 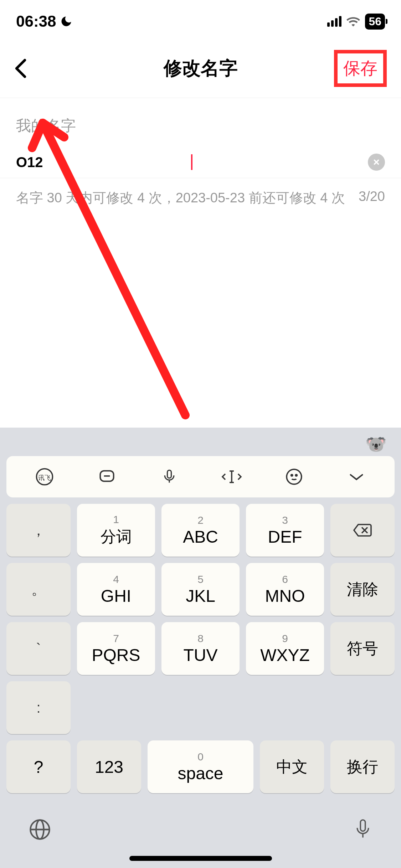 I want to click on key-clear: 清除, so click(x=363, y=589).